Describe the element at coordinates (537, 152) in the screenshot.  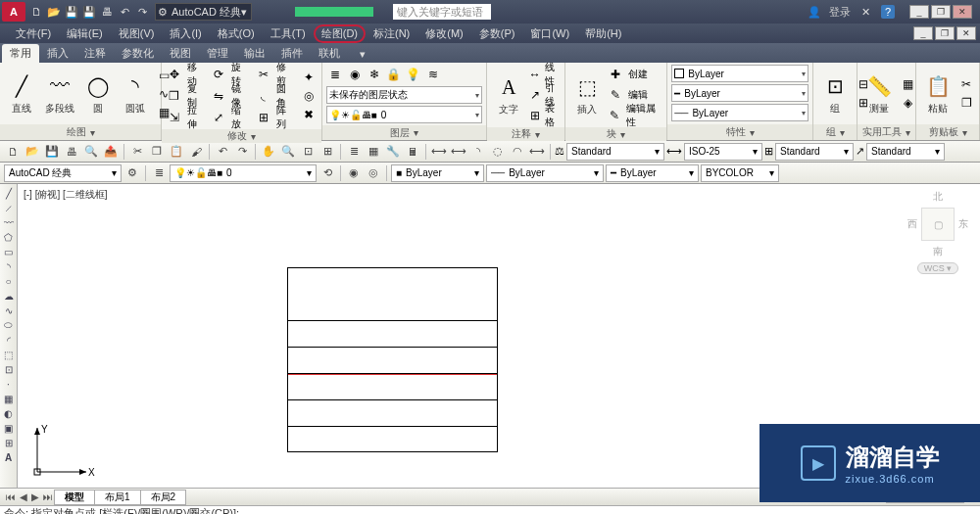
I see `tb-dim6-icon: ⟷` at that location.